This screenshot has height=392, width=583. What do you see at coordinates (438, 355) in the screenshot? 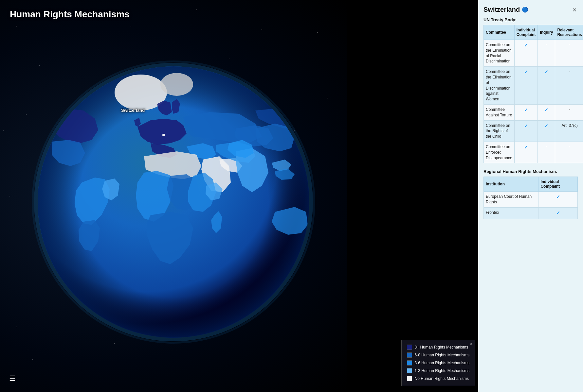
I see `legend-item: 6-8 Human Rights Mechanisms` at bounding box center [438, 355].